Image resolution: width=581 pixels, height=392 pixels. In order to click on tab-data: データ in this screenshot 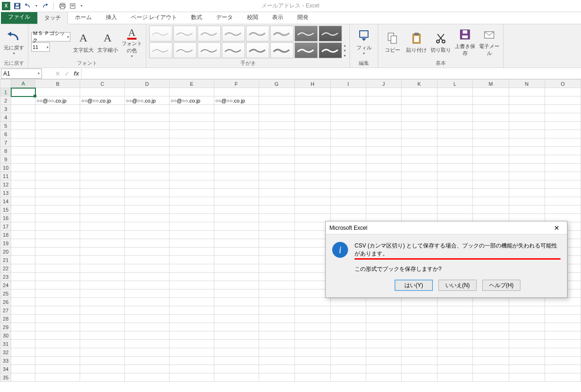, I will do `click(225, 18)`.